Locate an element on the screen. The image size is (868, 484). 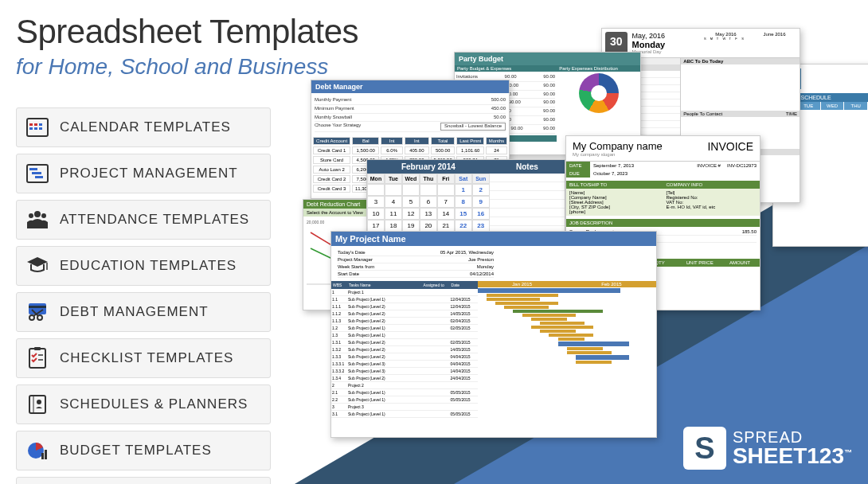
cat-label: BUDGET TEMPLATES is located at coordinates (135, 451).